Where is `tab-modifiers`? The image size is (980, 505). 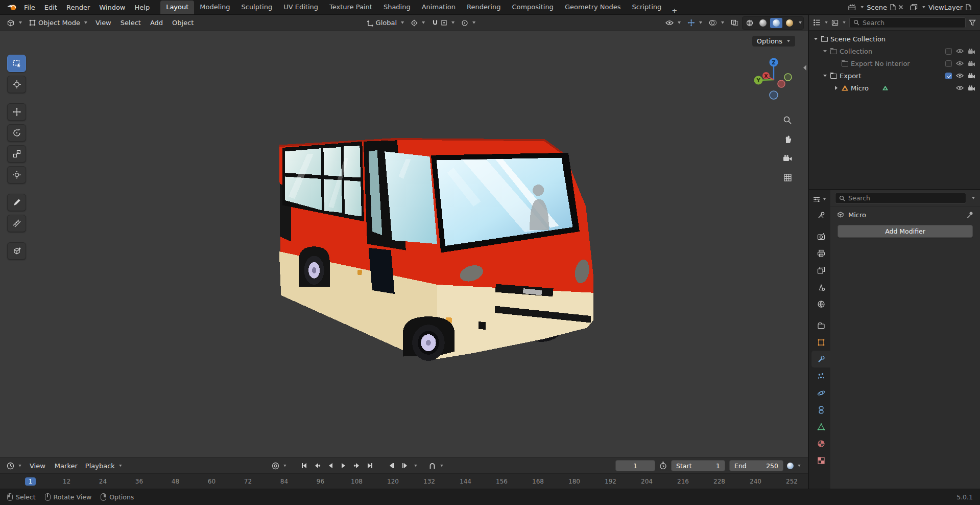
tab-modifiers is located at coordinates (821, 359).